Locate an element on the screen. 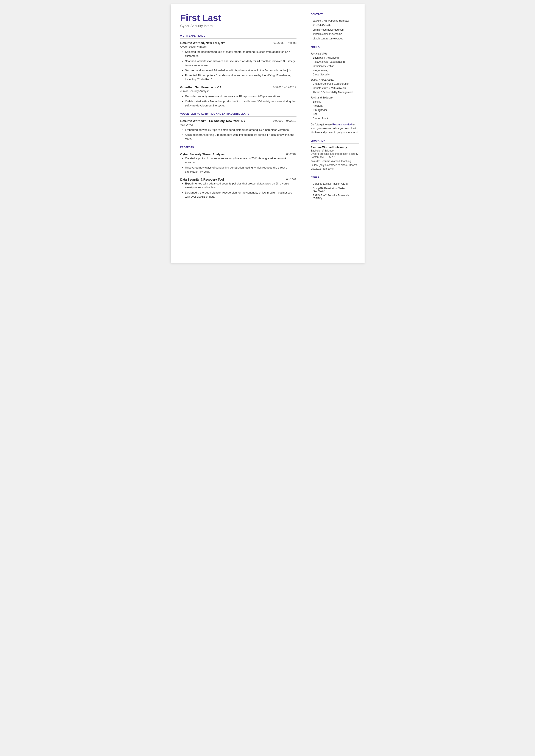  left-column: First Last Cyber Security Intern WORK EX… is located at coordinates (238, 134).